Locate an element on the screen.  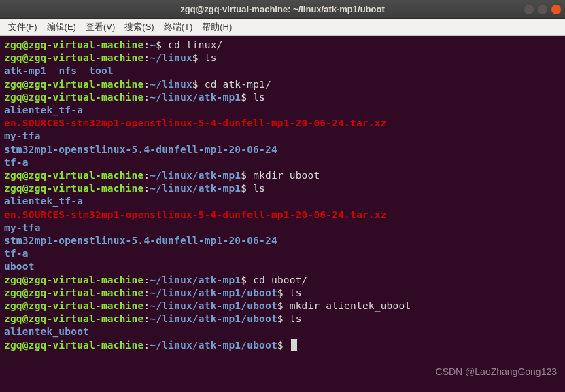
terminal-line: zgq@zgq-virtual-machine:~/linux$ cd atk-… is located at coordinates (283, 84).